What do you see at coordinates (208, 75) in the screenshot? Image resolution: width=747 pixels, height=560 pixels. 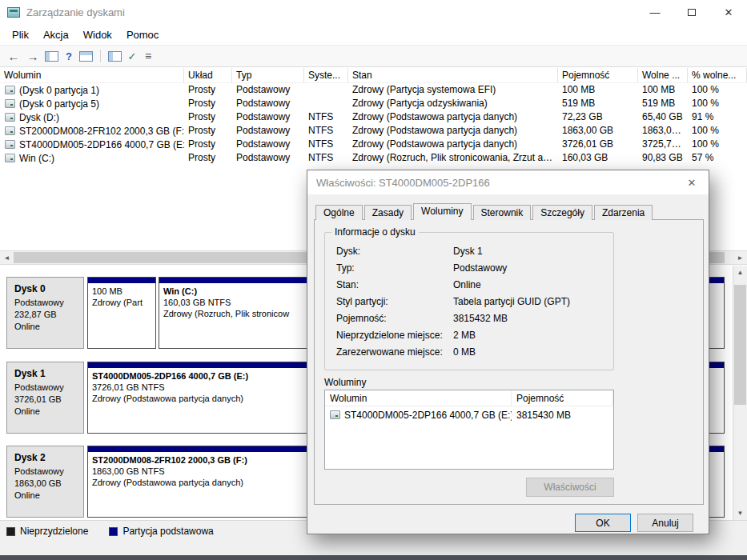 I see `column-header-uklad: Układ` at bounding box center [208, 75].